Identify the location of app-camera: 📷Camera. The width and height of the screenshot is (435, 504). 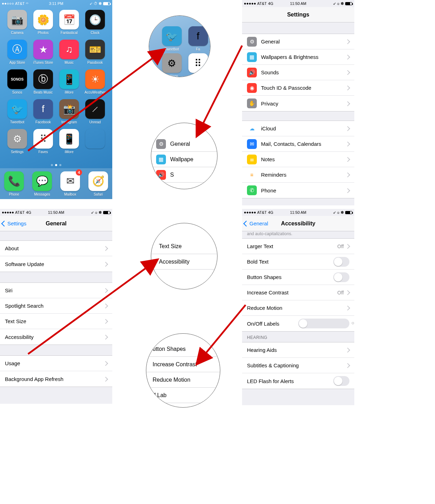
(17, 22).